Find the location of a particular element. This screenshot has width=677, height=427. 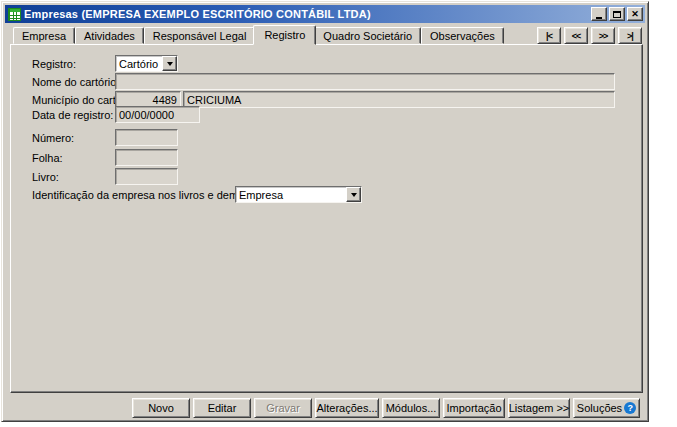

identificacao-dropdown: Empresa is located at coordinates (298, 194).